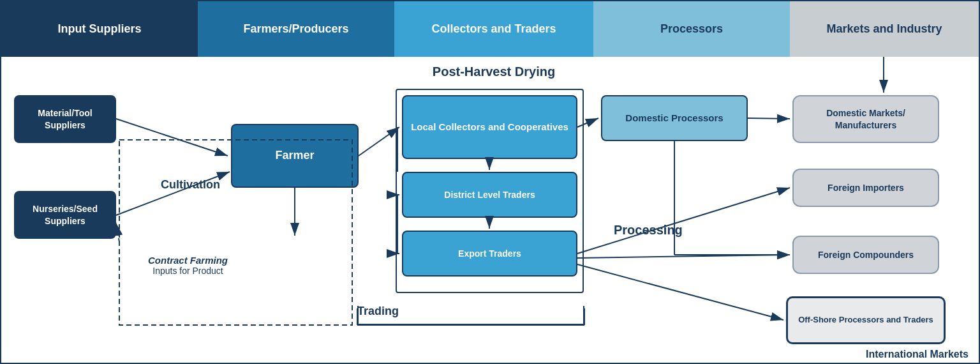 Image resolution: width=980 pixels, height=364 pixels. Describe the element at coordinates (65, 215) in the screenshot. I see `nurseries-seed-suppliers-box: Nurseries/Seed Suppliers` at that location.